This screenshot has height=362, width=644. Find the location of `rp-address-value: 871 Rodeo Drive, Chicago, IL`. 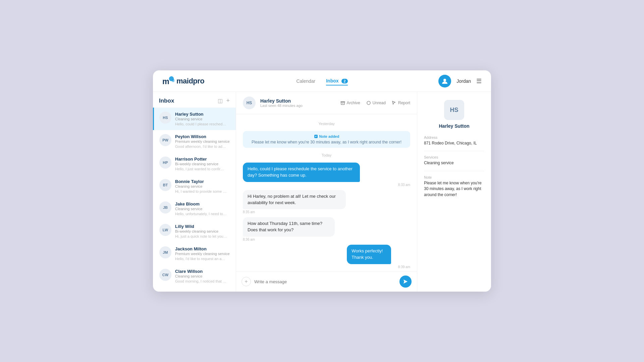

rp-address-value: 871 Rodeo Drive, Chicago, IL is located at coordinates (454, 143).